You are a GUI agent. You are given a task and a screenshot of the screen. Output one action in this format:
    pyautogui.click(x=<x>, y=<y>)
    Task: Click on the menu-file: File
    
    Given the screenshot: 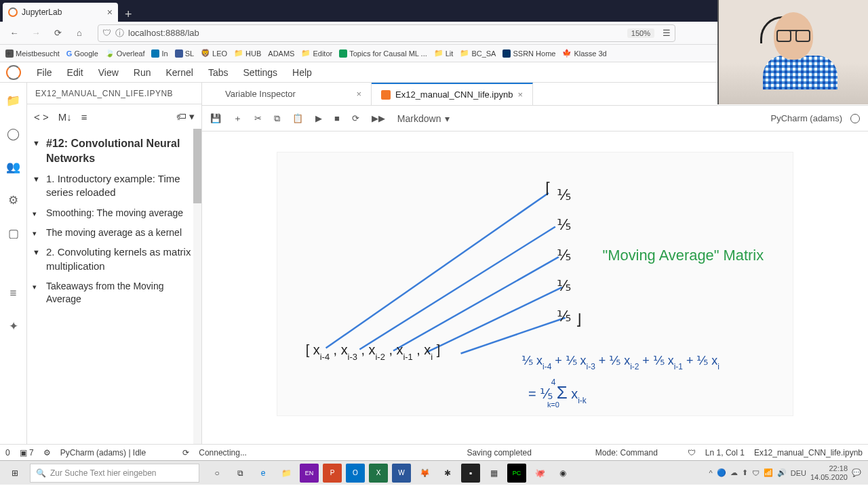 What is the action you would take?
    pyautogui.click(x=45, y=73)
    